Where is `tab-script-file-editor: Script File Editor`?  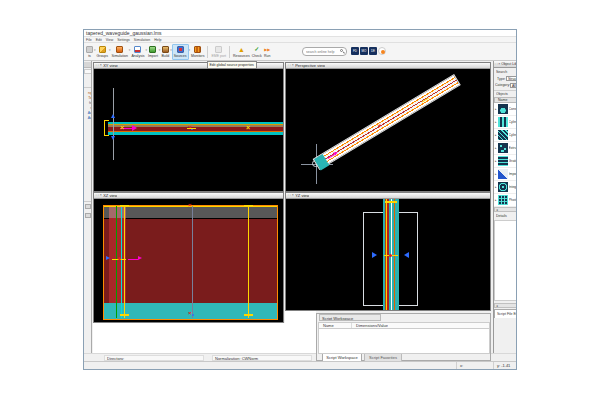
tab-script-file-editor: Script File Editor is located at coordinates (506, 314).